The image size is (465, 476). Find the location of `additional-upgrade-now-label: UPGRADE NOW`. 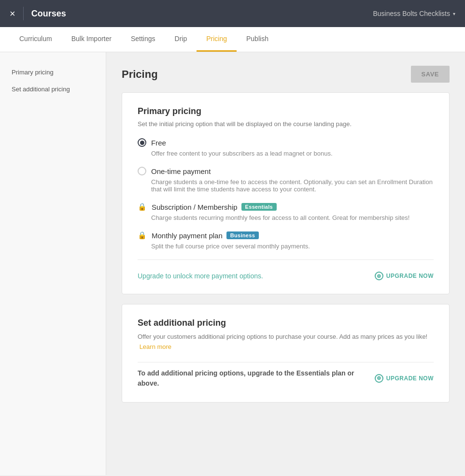

additional-upgrade-now-label: UPGRADE NOW is located at coordinates (410, 378).